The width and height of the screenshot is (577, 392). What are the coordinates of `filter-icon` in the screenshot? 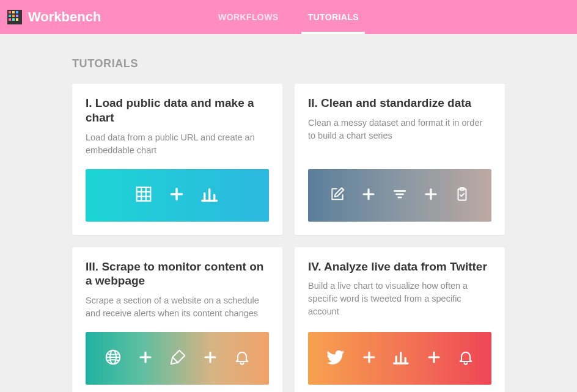 It's located at (400, 195).